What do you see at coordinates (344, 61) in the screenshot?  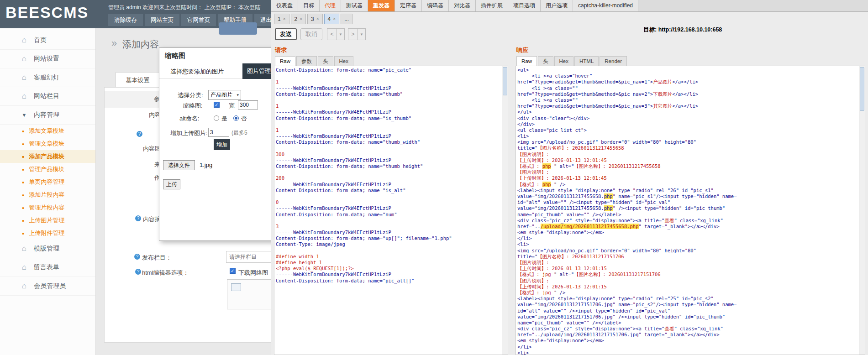 I see `request-view-tab: Hex` at bounding box center [344, 61].